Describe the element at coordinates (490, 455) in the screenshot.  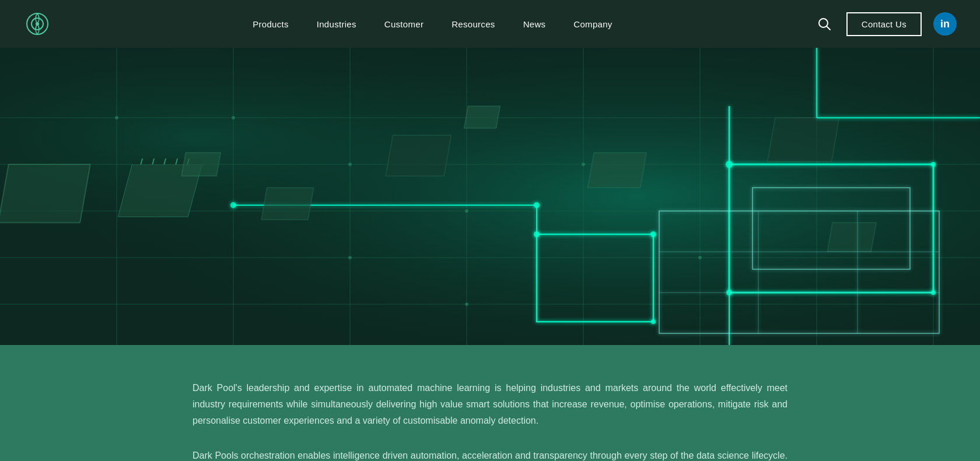
I see `paragraph-2: Dark Pools orchestration enables intelli…` at that location.